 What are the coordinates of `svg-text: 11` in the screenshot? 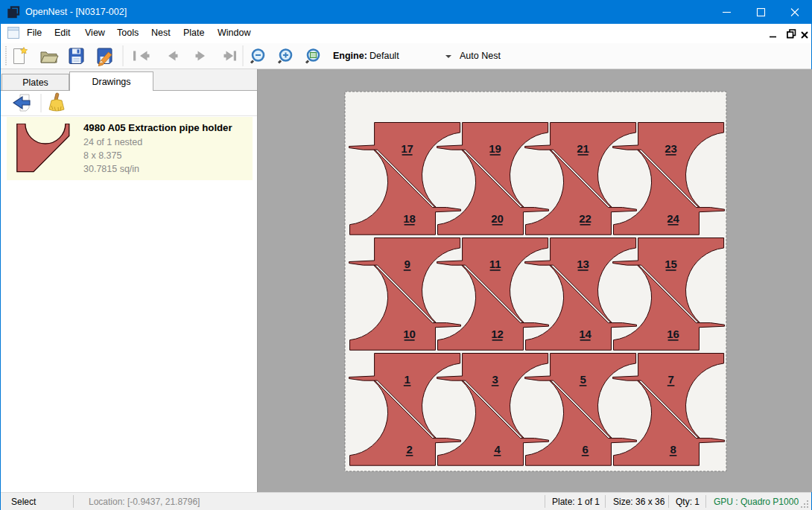 It's located at (495, 264).